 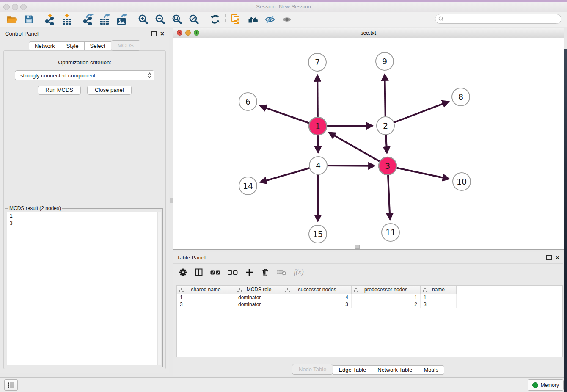 What do you see at coordinates (29, 19) in the screenshot?
I see `save-session-button` at bounding box center [29, 19].